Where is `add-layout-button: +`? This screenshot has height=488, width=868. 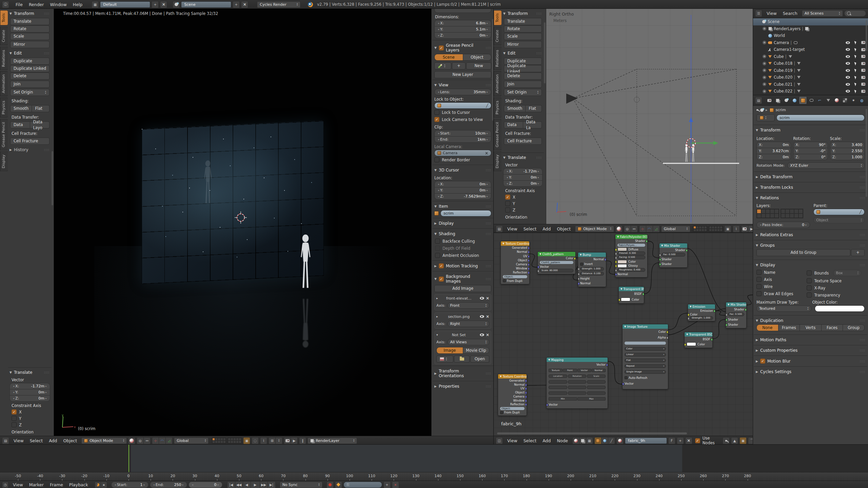
add-layout-button: + is located at coordinates (155, 5).